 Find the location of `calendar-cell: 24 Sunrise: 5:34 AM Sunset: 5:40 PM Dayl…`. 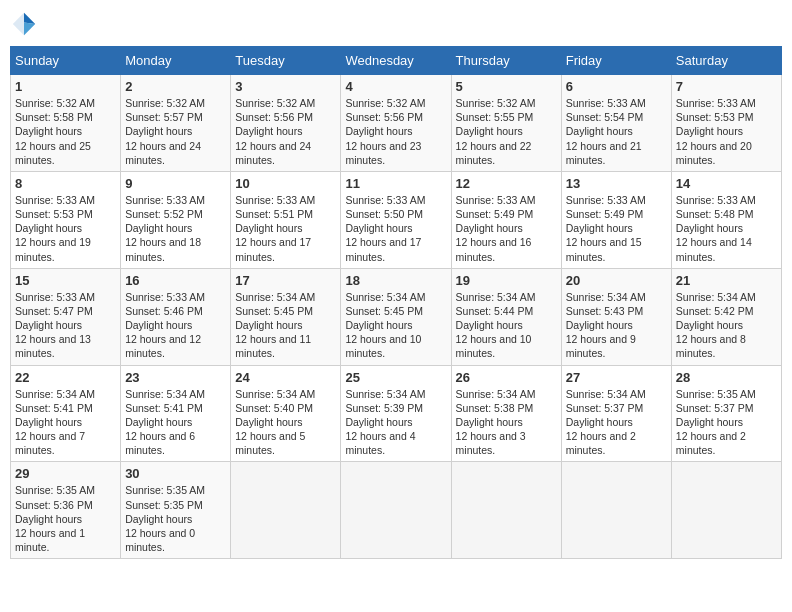

calendar-cell: 24 Sunrise: 5:34 AM Sunset: 5:40 PM Dayl… is located at coordinates (286, 414).